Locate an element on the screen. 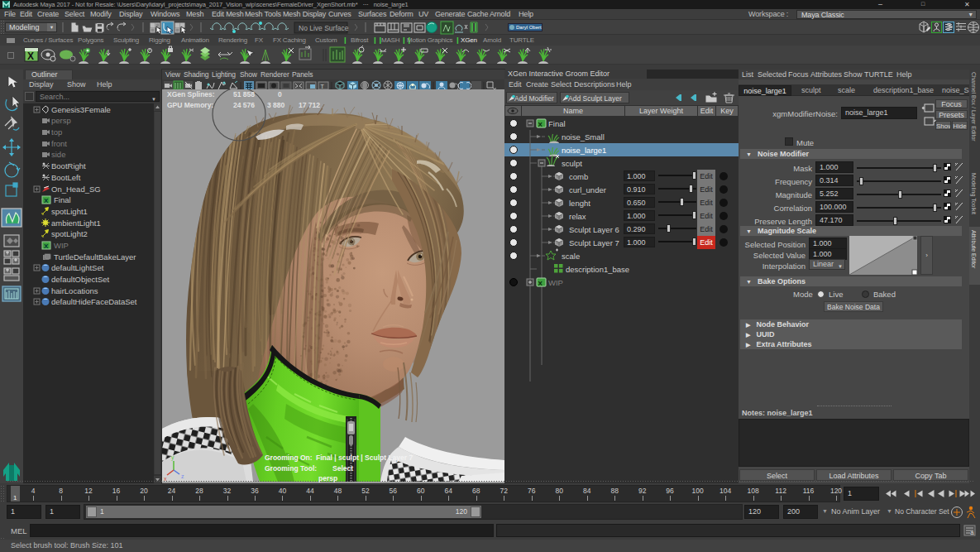  svg-text: y is located at coordinates (173, 458).